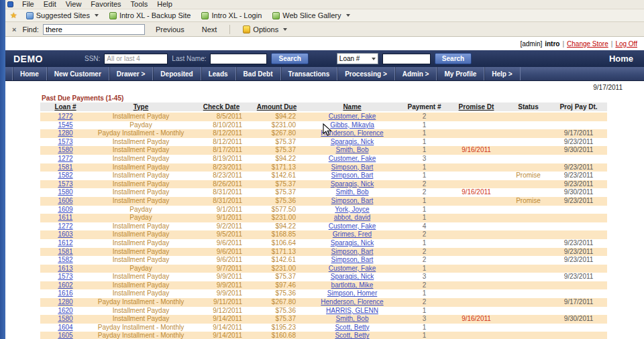 The image size is (644, 339). What do you see at coordinates (65, 125) in the screenshot?
I see `loan-number-link: 1545` at bounding box center [65, 125].